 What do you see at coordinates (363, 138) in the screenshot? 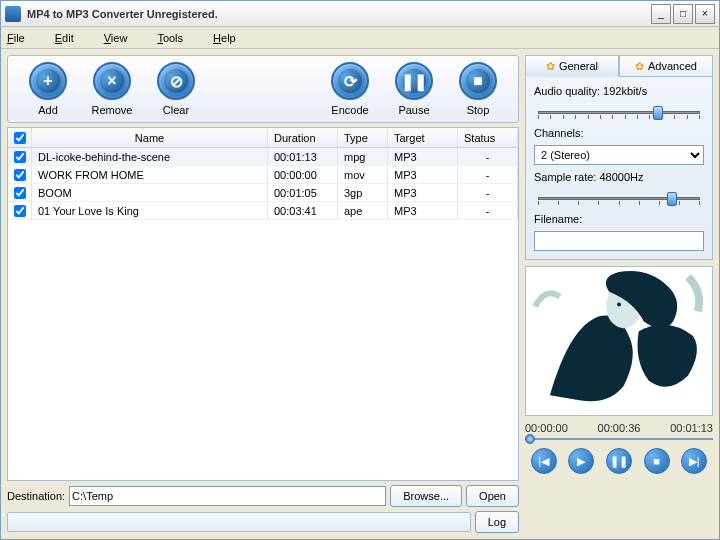
I see `col-type: Type` at bounding box center [363, 138].